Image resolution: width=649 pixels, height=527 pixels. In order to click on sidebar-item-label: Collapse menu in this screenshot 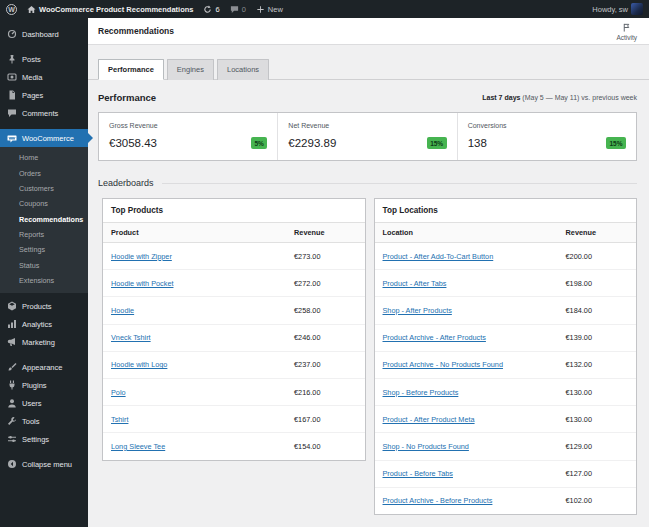, I will do `click(47, 464)`.